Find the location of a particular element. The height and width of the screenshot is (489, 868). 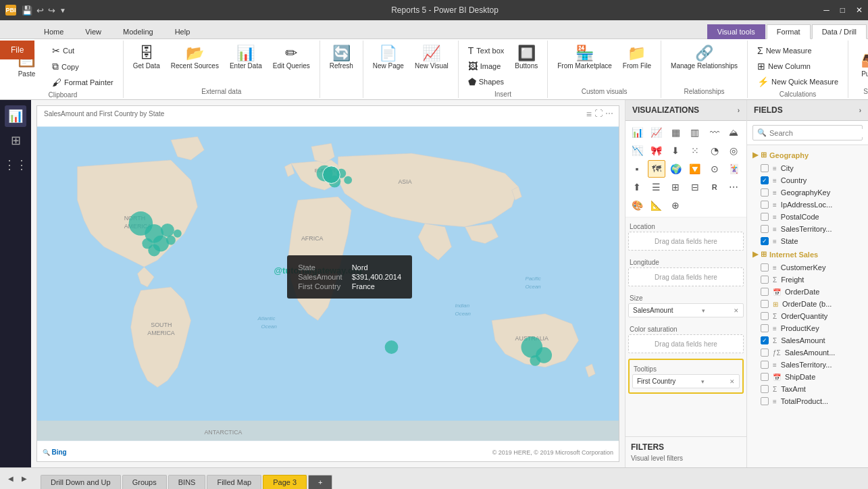

field-item-postalcode: ≡ PostalCode is located at coordinates (808, 217).